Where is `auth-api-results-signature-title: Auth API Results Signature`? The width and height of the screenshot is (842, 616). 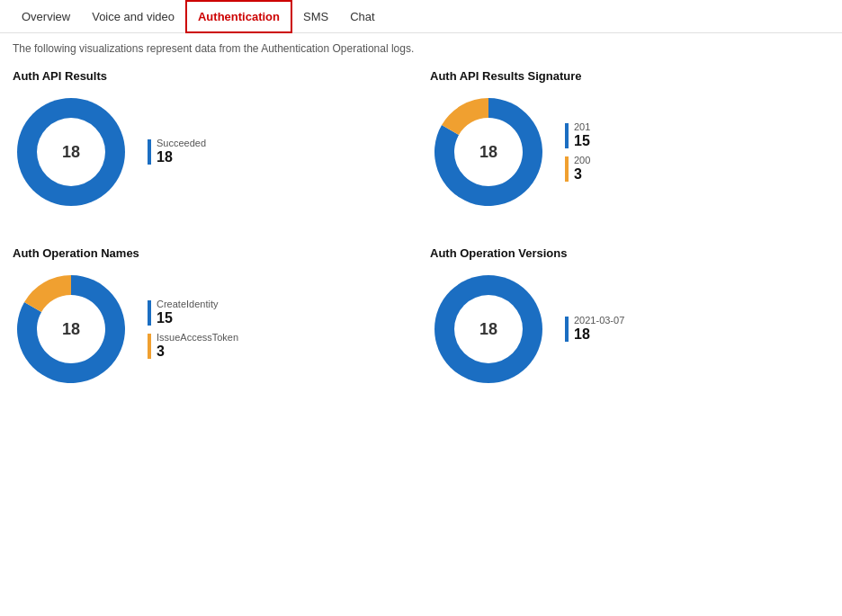
auth-api-results-signature-title: Auth API Results Signature is located at coordinates (630, 76).